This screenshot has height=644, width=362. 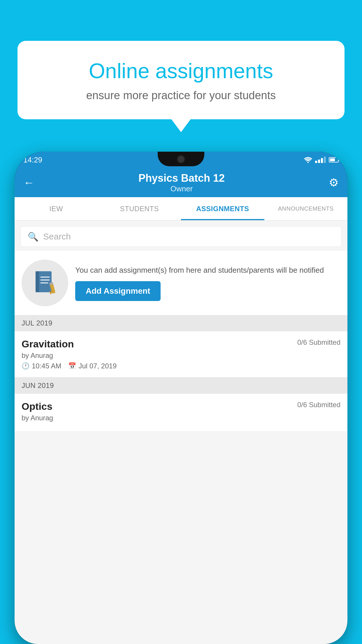 I want to click on header-subtitle: Owner, so click(x=182, y=189).